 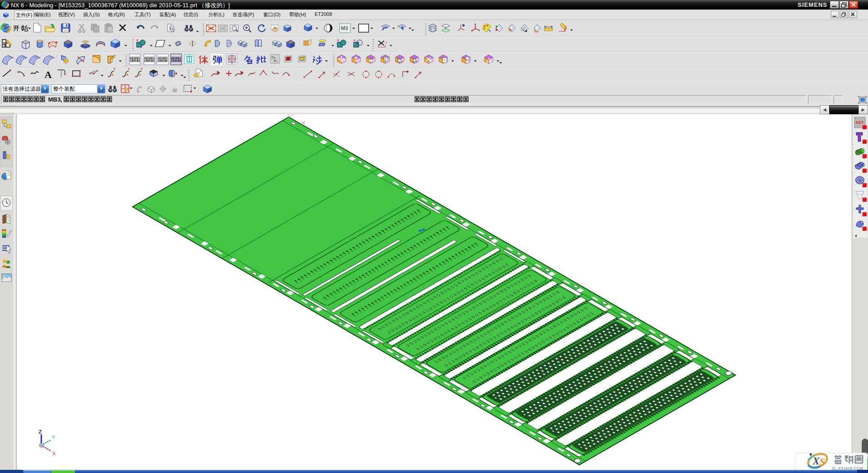 I want to click on svg-text: Z, so click(x=40, y=432).